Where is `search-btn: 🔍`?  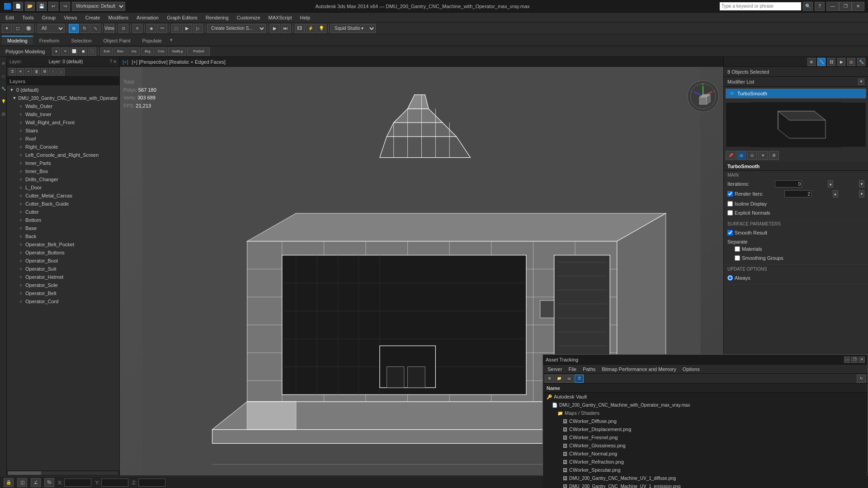 search-btn: 🔍 is located at coordinates (808, 6).